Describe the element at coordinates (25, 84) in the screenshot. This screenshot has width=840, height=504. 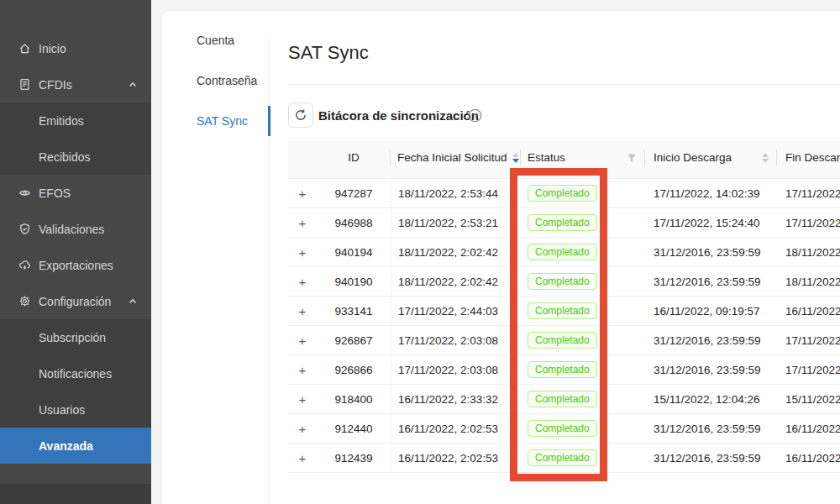
I see `document-icon` at that location.